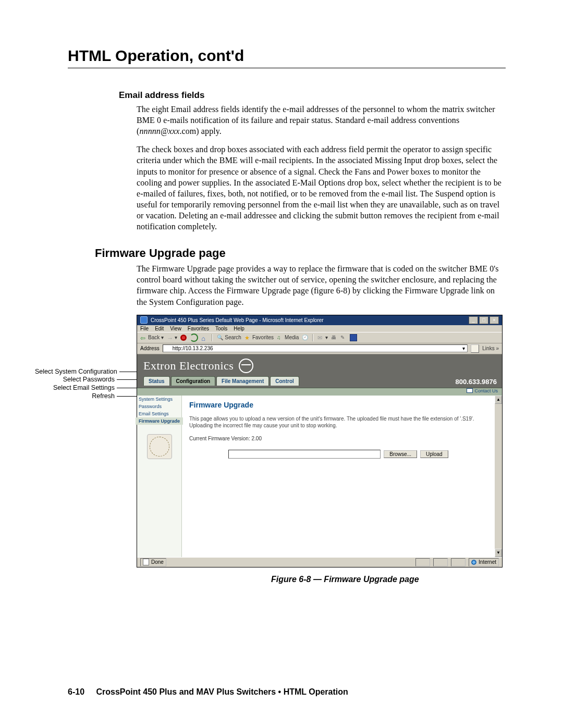 The image size is (563, 728). Describe the element at coordinates (321, 338) in the screenshot. I see `mail-icon` at that location.